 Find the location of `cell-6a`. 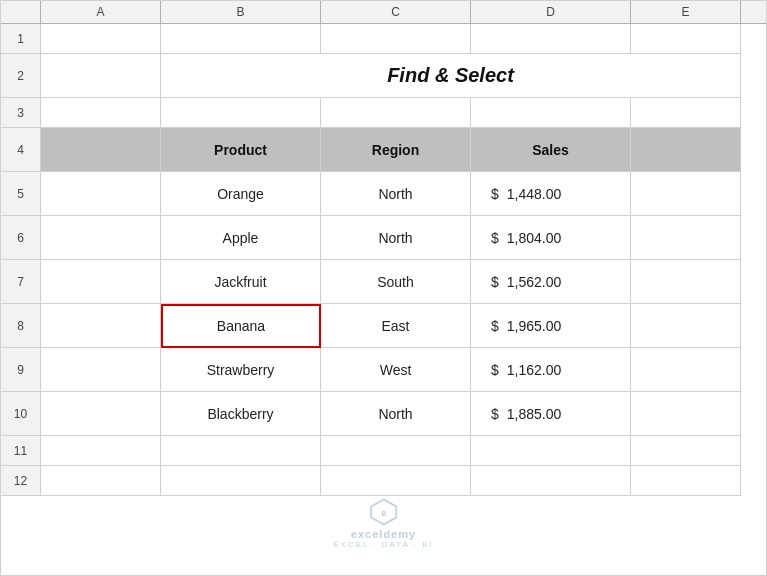

cell-6a is located at coordinates (101, 238).